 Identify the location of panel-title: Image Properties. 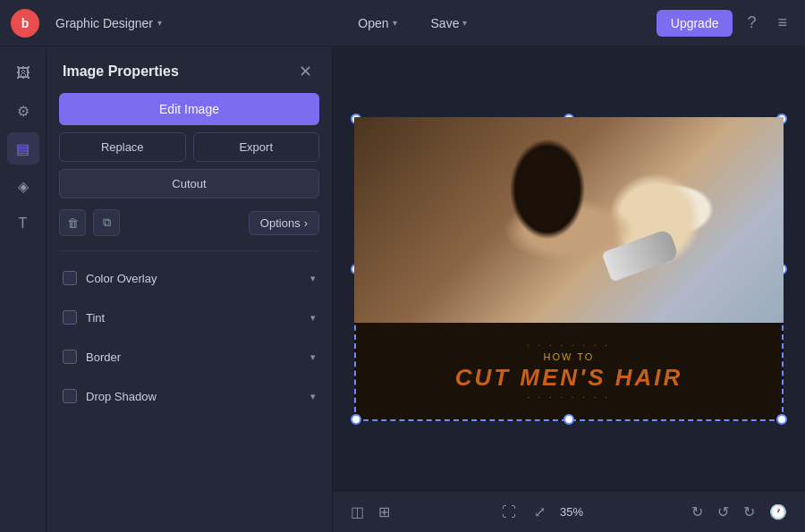
(121, 72).